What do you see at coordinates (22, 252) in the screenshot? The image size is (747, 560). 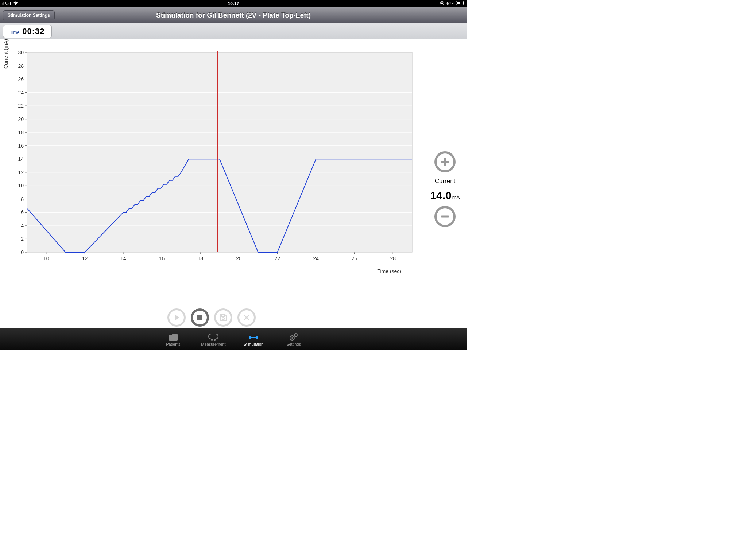 I see `svg-text: 0` at bounding box center [22, 252].